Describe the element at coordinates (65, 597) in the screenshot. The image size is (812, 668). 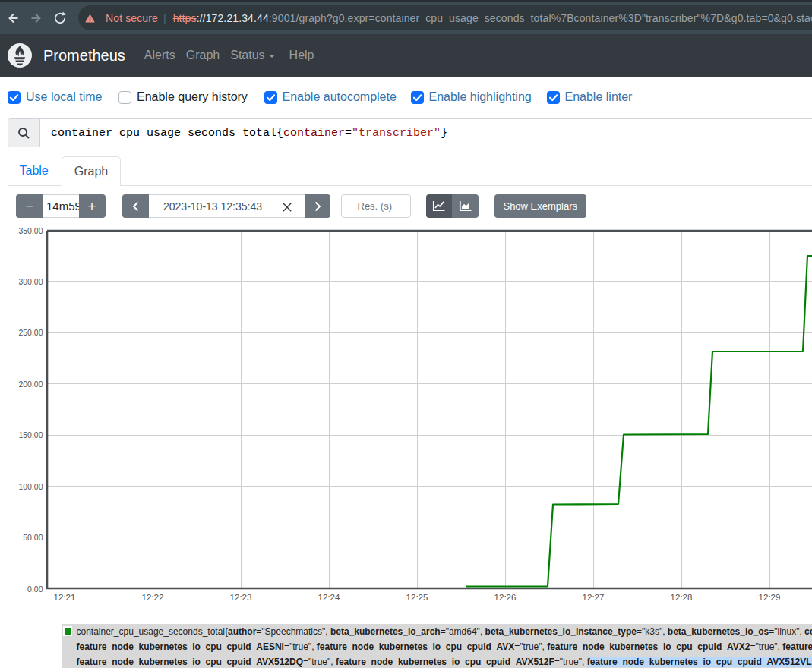
I see `svg-text: 12:21` at that location.